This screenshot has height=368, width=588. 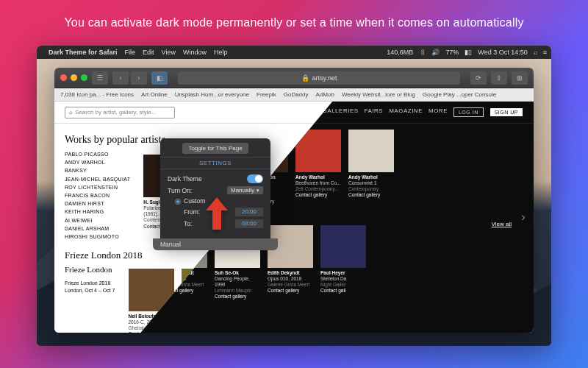 I want to click on window-controls, so click(x=74, y=78).